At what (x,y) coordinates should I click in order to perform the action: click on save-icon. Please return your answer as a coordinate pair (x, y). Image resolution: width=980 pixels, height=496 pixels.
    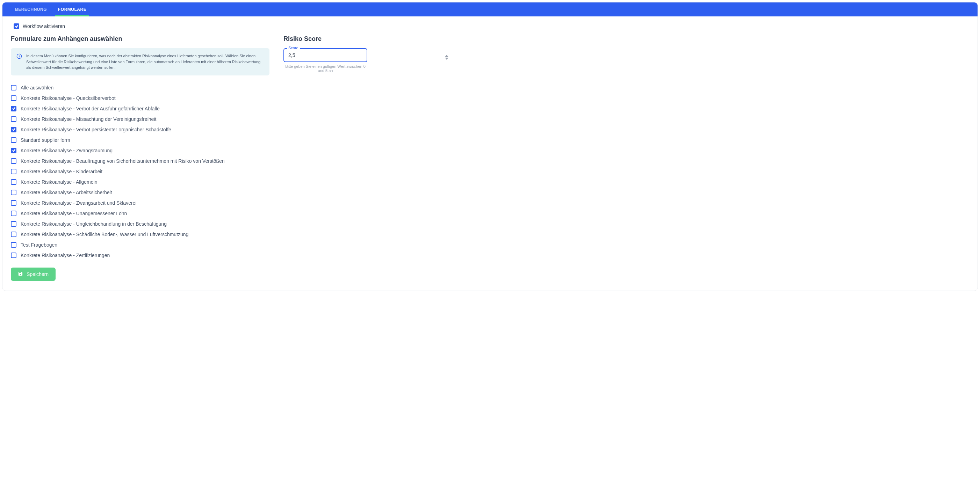
    Looking at the image, I should click on (21, 274).